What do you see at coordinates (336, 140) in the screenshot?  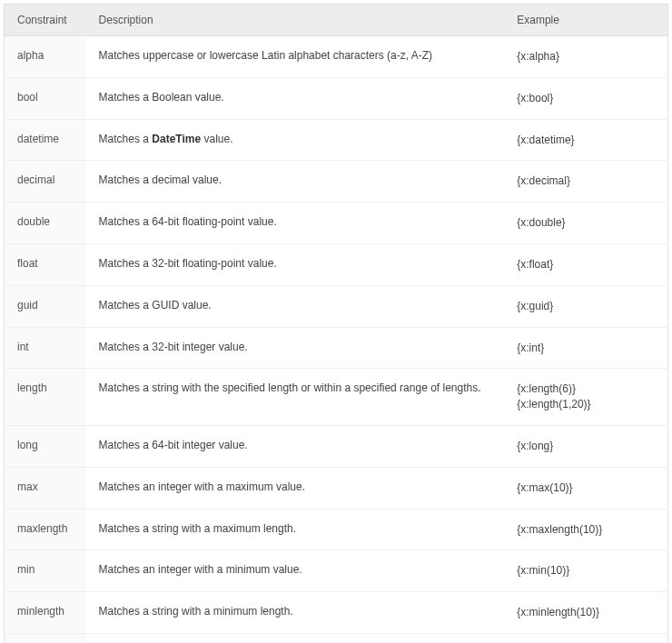 I see `table-row: datetimeMatches a DateTime value.{x:date…` at bounding box center [336, 140].